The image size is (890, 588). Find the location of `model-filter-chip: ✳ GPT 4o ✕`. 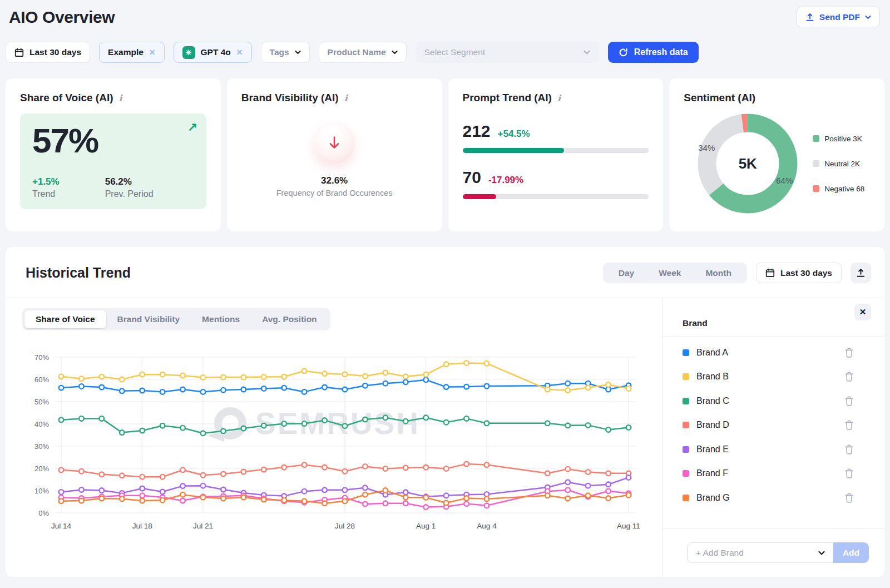

model-filter-chip: ✳ GPT 4o ✕ is located at coordinates (212, 52).